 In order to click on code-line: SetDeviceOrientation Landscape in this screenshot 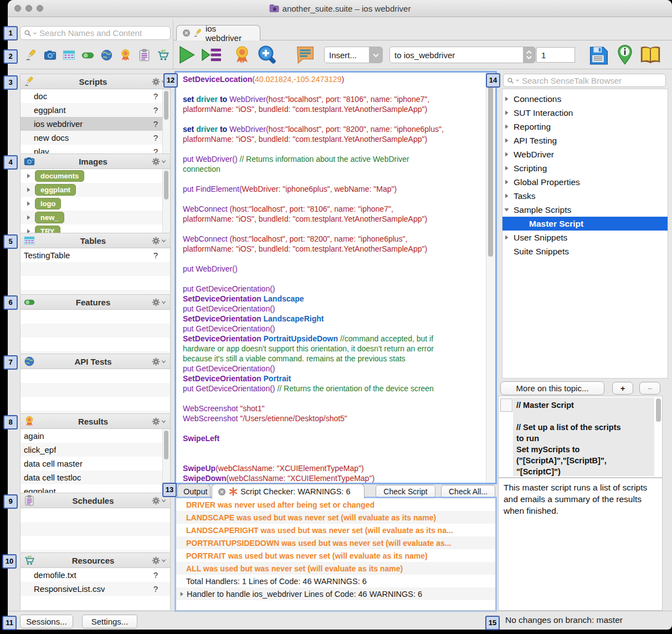, I will do `click(335, 299)`.